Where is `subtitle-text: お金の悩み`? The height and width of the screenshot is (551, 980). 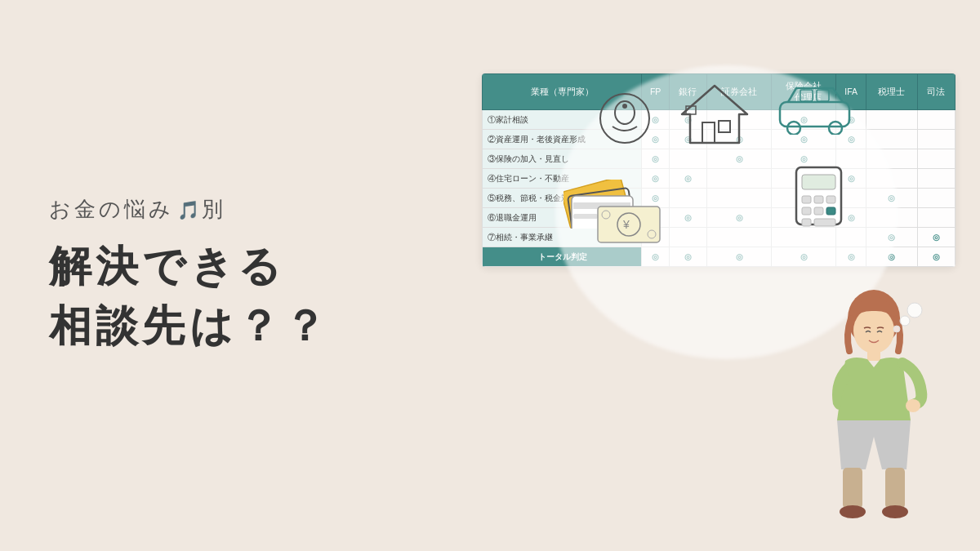 subtitle-text: お金の悩み is located at coordinates (111, 209).